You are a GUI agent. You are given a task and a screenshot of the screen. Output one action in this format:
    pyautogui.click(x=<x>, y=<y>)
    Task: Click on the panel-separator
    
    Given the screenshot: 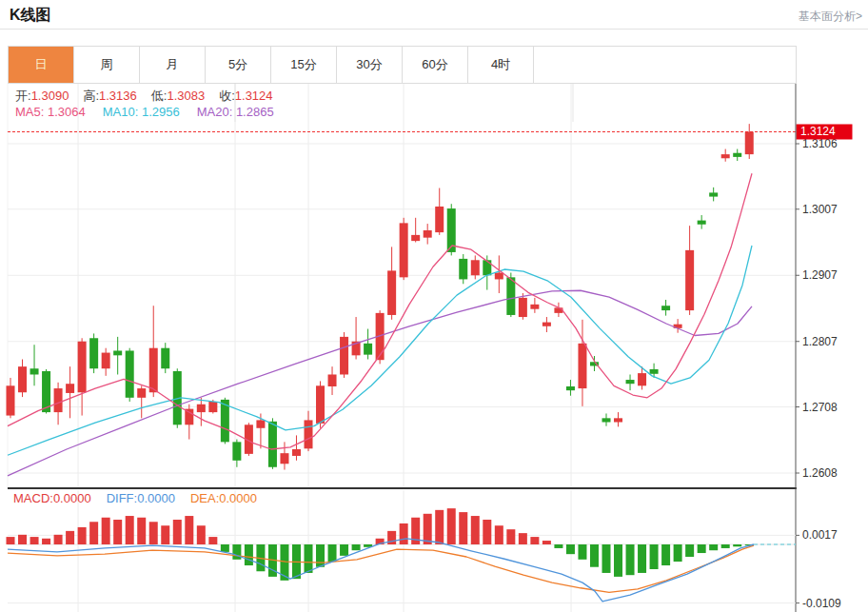 What is the action you would take?
    pyautogui.click(x=402, y=488)
    